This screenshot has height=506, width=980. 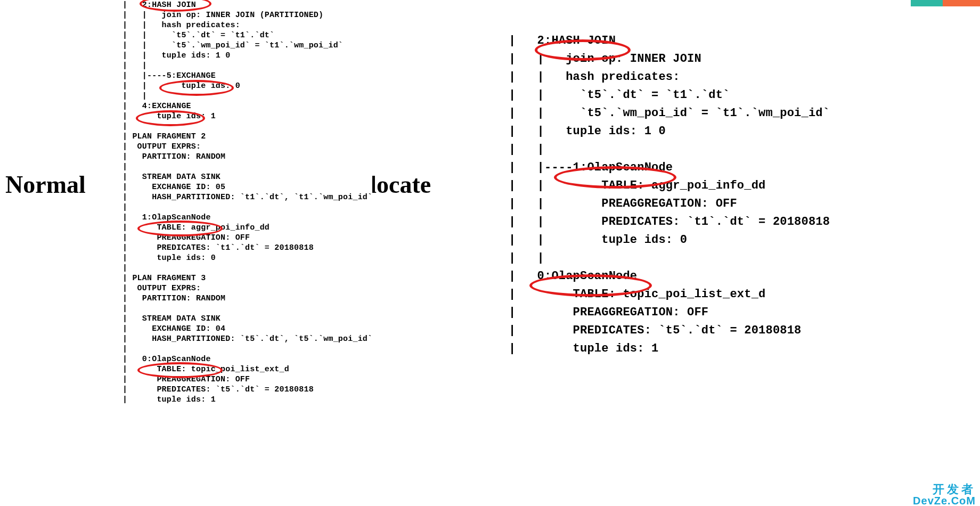 I want to click on plan-line: | | join op: INNER JOIN, so click(x=669, y=59).